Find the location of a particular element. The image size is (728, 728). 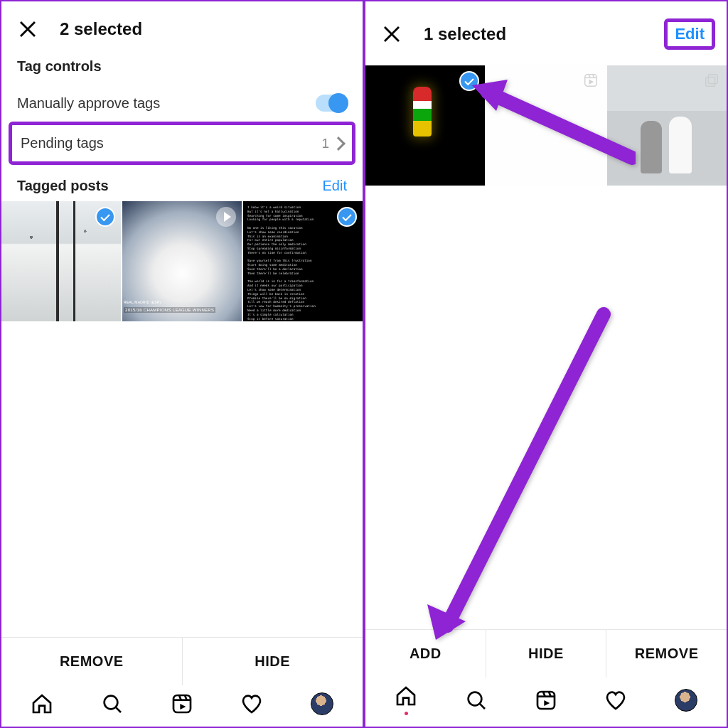

multi-post-icon is located at coordinates (712, 80).